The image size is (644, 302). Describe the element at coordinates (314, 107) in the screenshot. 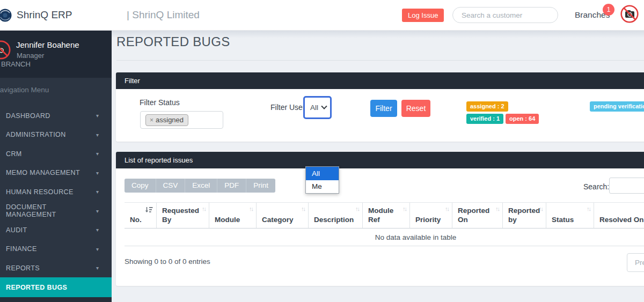

I see `filter-user-selected-value: All` at that location.